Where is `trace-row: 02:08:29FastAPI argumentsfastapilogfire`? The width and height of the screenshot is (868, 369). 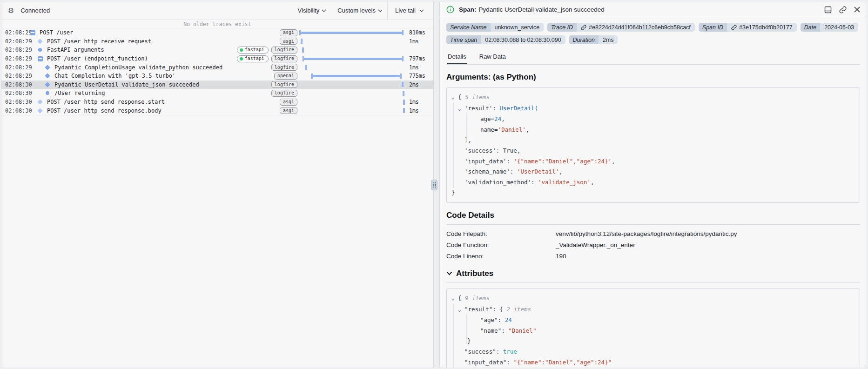
trace-row: 02:08:29FastAPI argumentsfastapilogfire is located at coordinates (217, 50).